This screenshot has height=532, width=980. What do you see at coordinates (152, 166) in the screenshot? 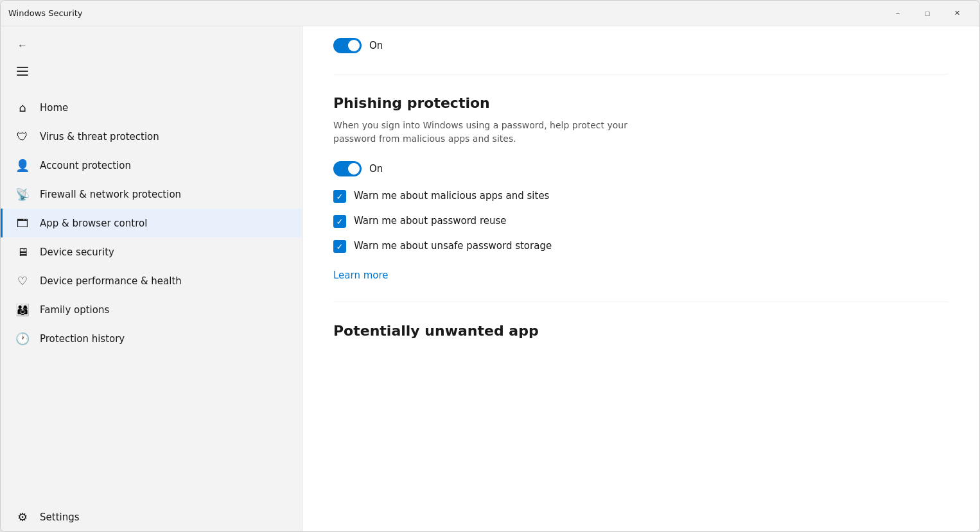
I see `sidebar-item-account: 👤Account protection` at bounding box center [152, 166].